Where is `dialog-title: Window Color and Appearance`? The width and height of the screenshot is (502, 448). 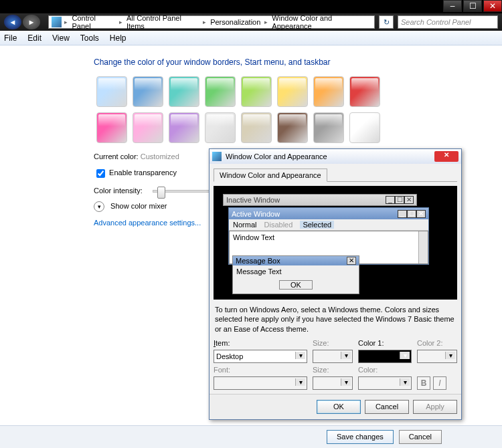 dialog-title: Window Color and Appearance is located at coordinates (276, 156).